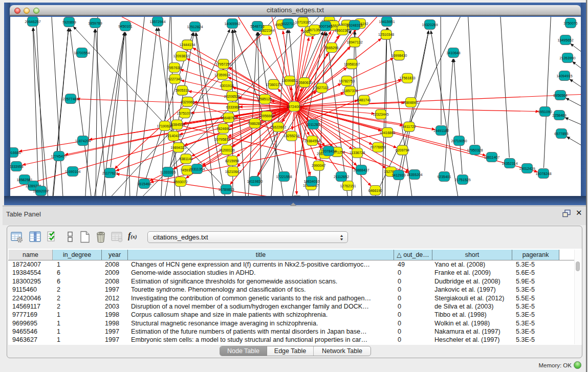 This screenshot has height=372, width=588. I want to click on cell: 49, so click(415, 265).